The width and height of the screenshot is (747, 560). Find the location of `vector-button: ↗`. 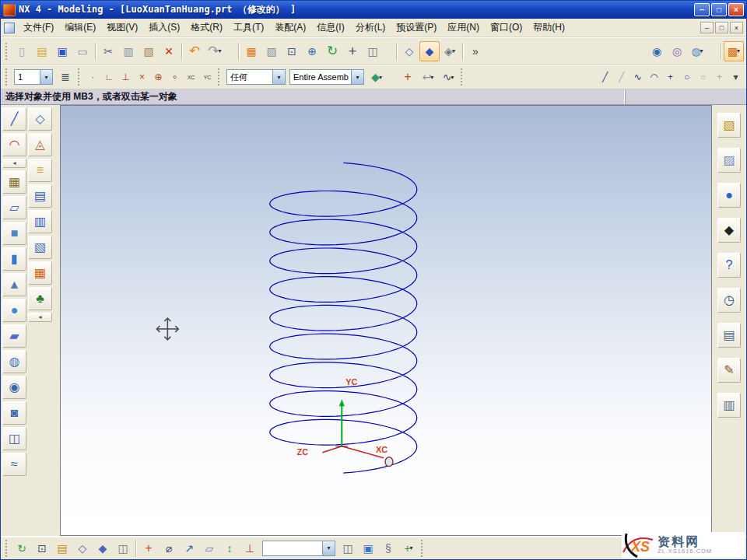

vector-button: ↗ is located at coordinates (189, 548).